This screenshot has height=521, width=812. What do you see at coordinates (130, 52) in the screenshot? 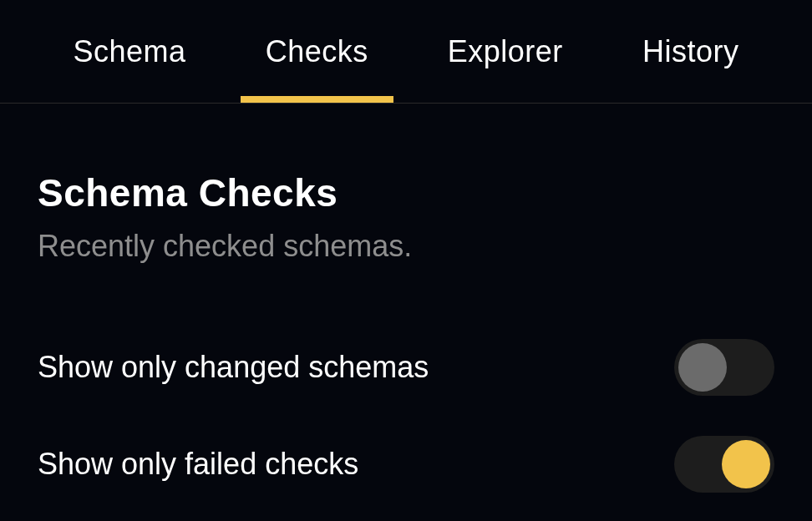
I see `tab-schema: Schema` at bounding box center [130, 52].